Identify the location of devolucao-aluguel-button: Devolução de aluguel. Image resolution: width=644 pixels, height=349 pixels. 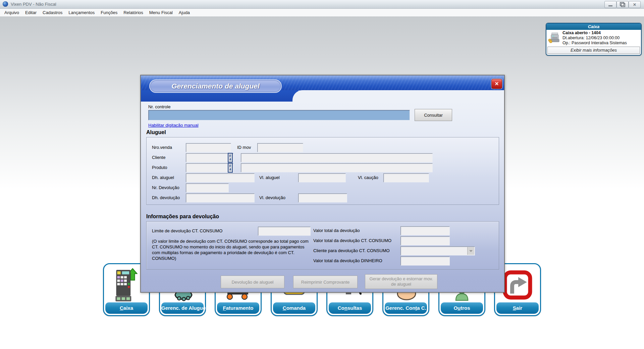
(253, 282).